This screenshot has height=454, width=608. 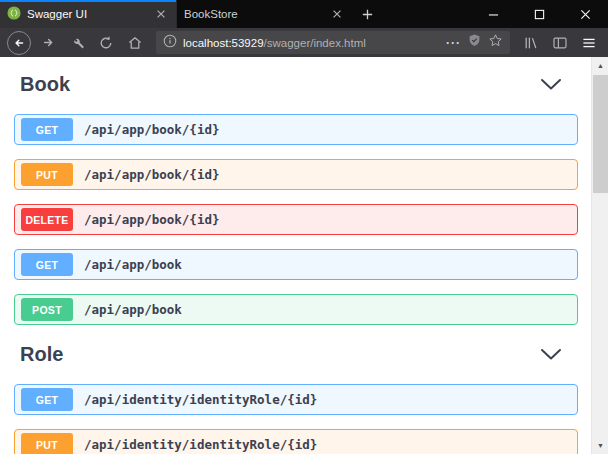 What do you see at coordinates (296, 130) in the screenshot?
I see `endpoint-row: GET /api/app/book/{id}` at bounding box center [296, 130].